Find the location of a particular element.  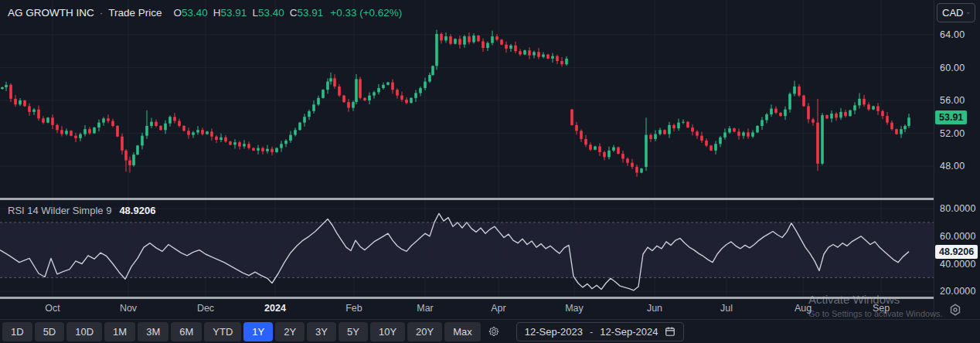

price-change: +0.33 (+0.62%) is located at coordinates (366, 12).